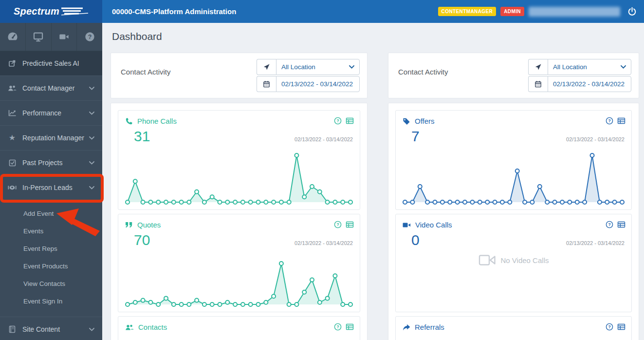 The height and width of the screenshot is (340, 644). Describe the element at coordinates (424, 121) in the screenshot. I see `card-title: Offers` at that location.